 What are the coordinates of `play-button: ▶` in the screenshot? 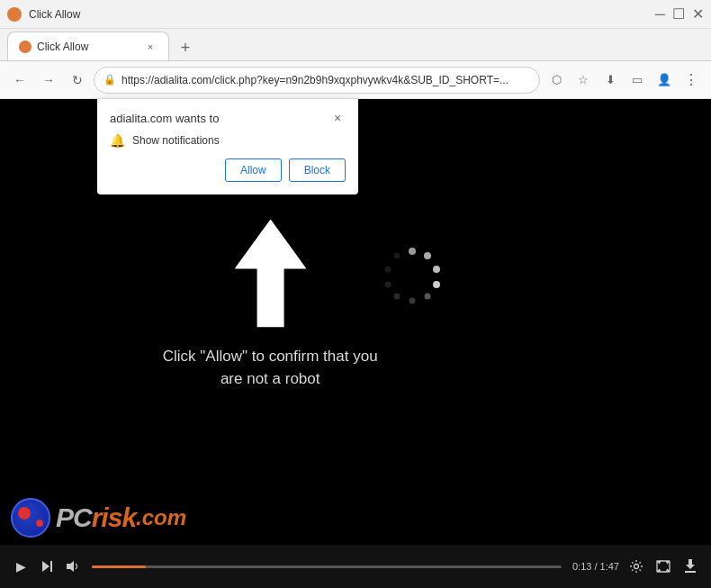 It's located at (21, 566).